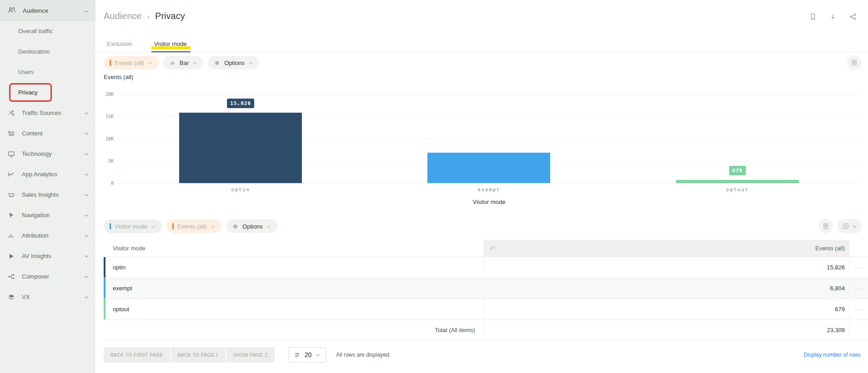 This screenshot has width=868, height=373. Describe the element at coordinates (198, 355) in the screenshot. I see `back-to-page-1-button: BACK TO PAGE 1` at that location.